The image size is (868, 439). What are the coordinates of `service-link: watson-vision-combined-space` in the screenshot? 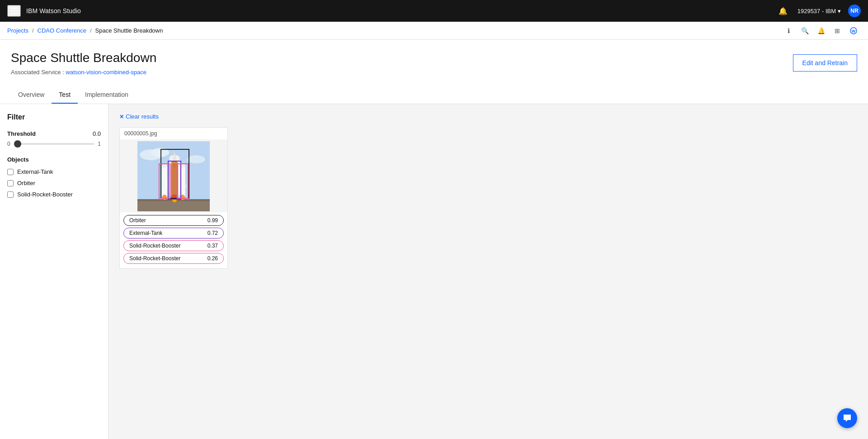 It's located at (106, 72).